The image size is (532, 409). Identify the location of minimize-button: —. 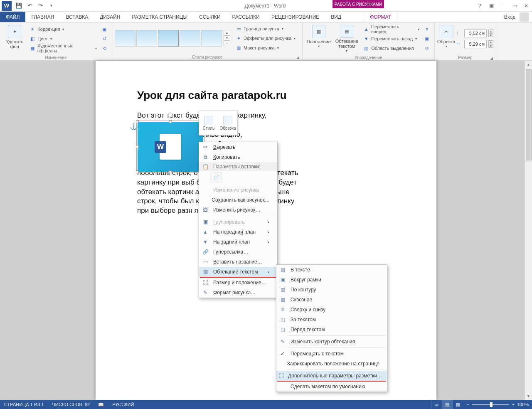
(503, 6).